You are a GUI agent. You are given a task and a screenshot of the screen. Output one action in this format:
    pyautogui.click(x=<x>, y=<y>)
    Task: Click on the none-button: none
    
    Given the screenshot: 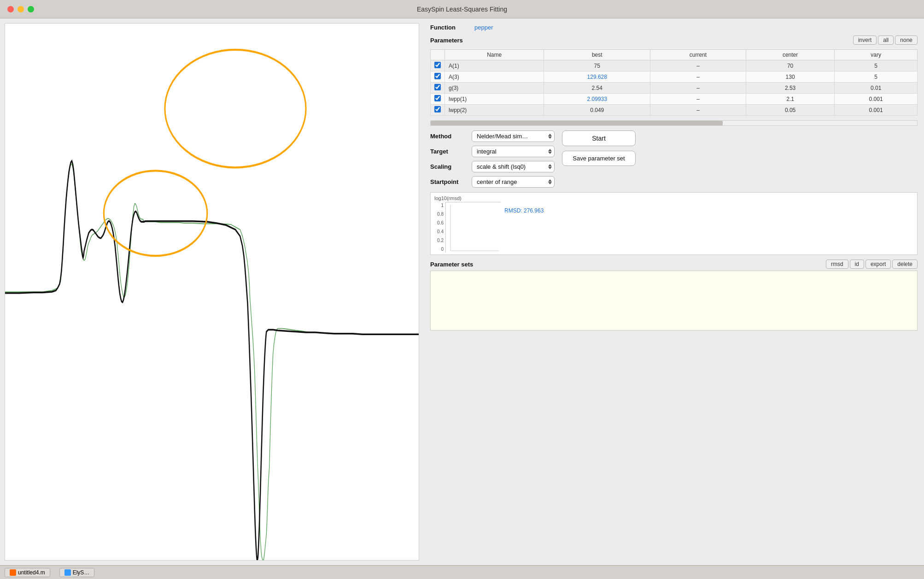 What is the action you would take?
    pyautogui.click(x=906, y=40)
    